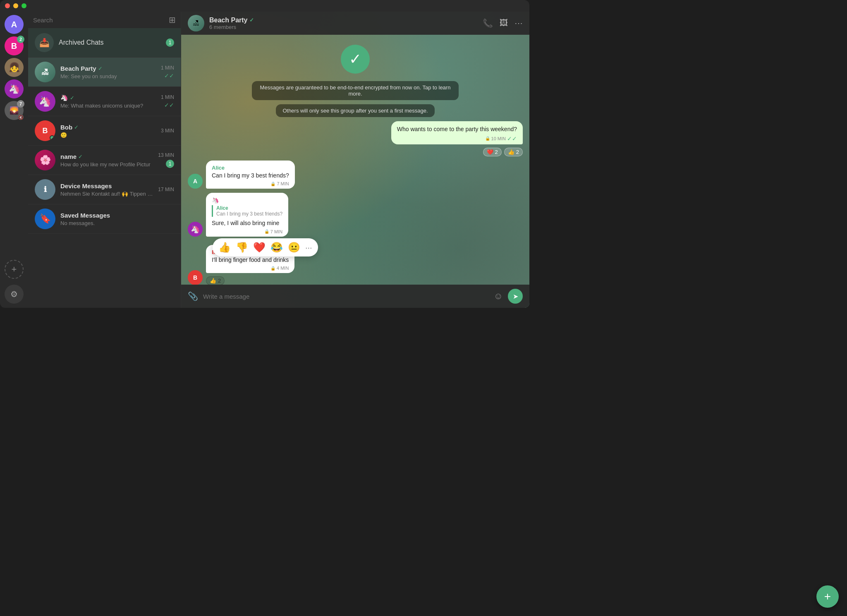  What do you see at coordinates (195, 181) in the screenshot?
I see `avatar-alice: A` at bounding box center [195, 181].